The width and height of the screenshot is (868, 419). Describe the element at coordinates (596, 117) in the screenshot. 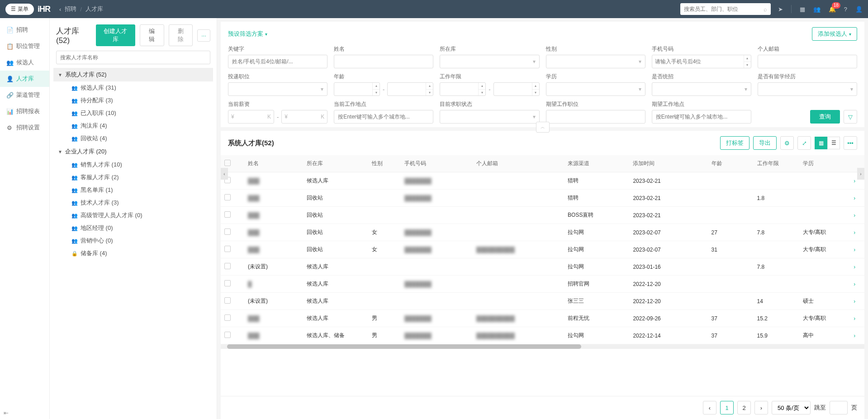

I see `expectpos-input` at that location.